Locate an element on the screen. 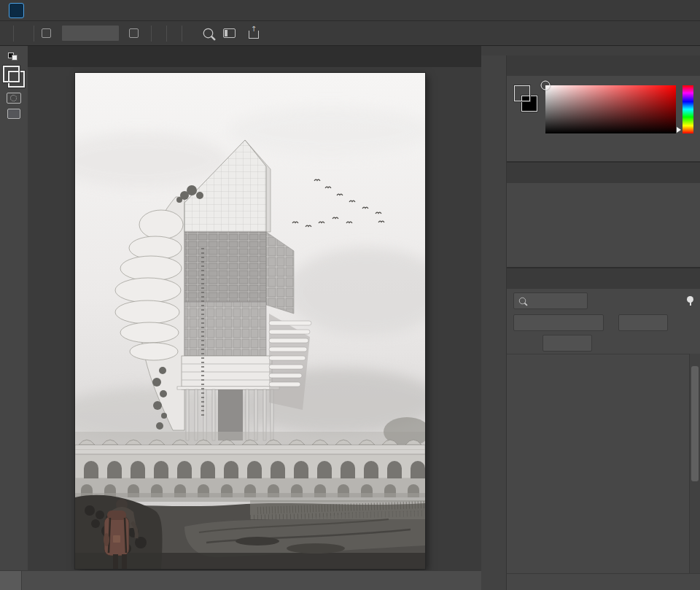 The image size is (700, 590). tool-bar is located at coordinates (15, 308).